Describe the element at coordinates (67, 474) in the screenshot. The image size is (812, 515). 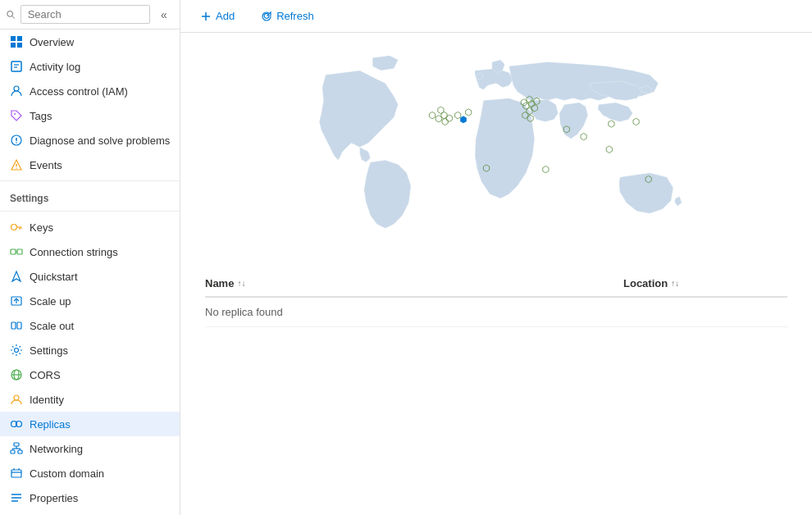
I see `sidebar-item-domain-label: Custom domain` at that location.